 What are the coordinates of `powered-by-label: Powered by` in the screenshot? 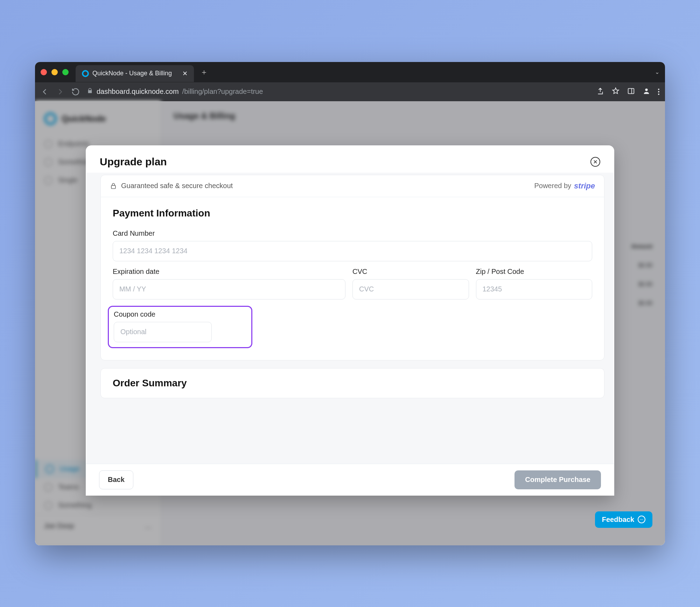 It's located at (553, 186).